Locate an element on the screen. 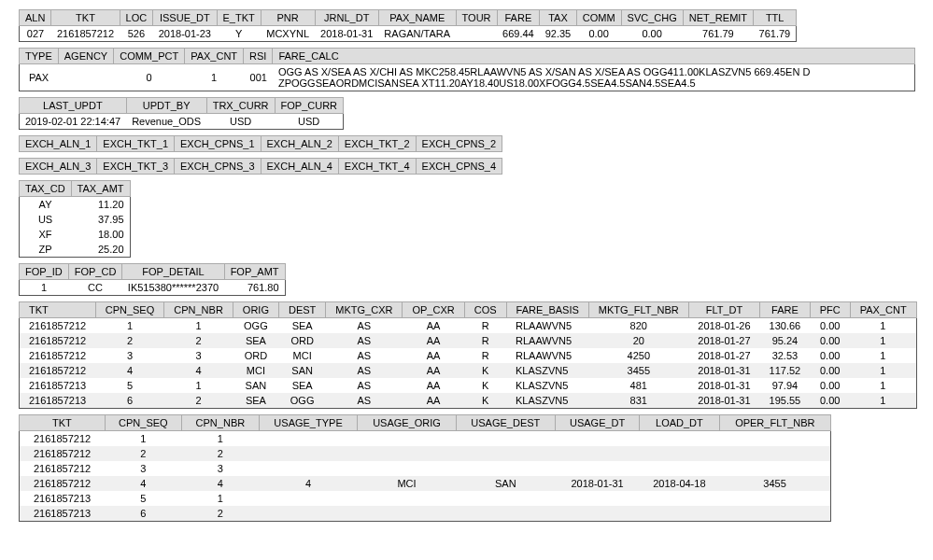 The width and height of the screenshot is (933, 560). cell: 20 is located at coordinates (639, 341).